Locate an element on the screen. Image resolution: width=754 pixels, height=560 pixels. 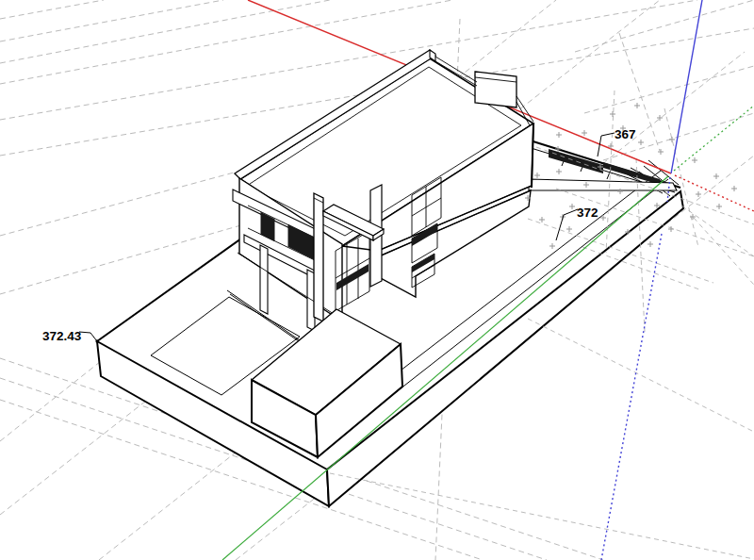
blue-axis is located at coordinates (686, 87).